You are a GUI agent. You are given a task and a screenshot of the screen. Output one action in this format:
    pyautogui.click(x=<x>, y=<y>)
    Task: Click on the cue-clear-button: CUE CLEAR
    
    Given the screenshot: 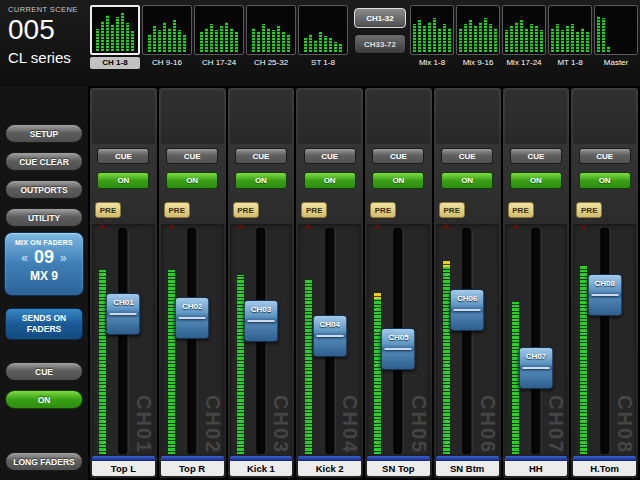 What is the action you would take?
    pyautogui.click(x=44, y=162)
    